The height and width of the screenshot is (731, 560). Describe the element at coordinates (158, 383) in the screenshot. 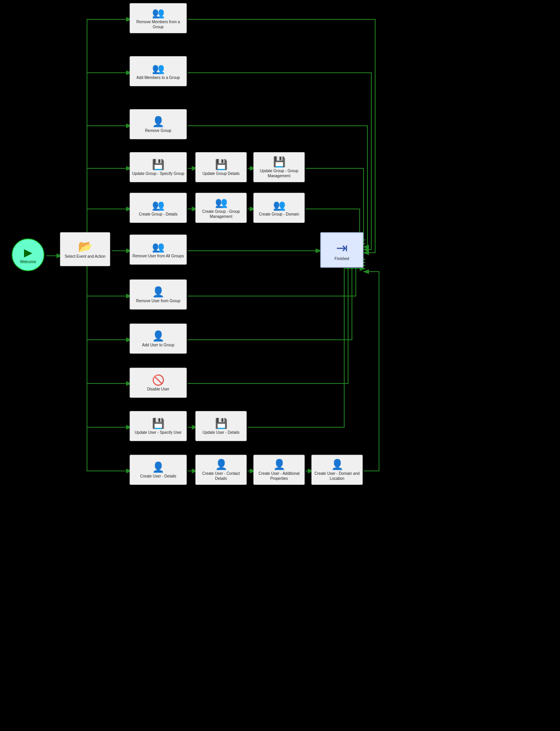

I see `disable-user-node: 🚫 Disable User` at that location.